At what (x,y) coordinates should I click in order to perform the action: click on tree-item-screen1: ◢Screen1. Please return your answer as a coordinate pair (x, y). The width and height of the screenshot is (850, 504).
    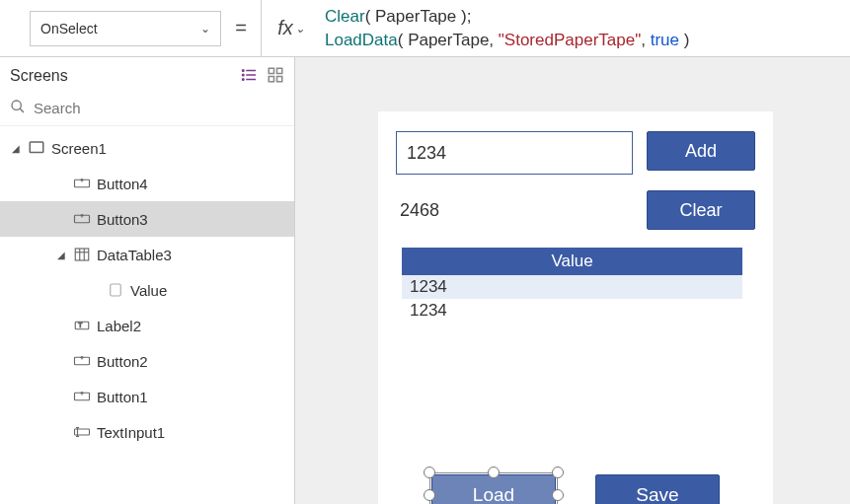
    Looking at the image, I should click on (147, 148).